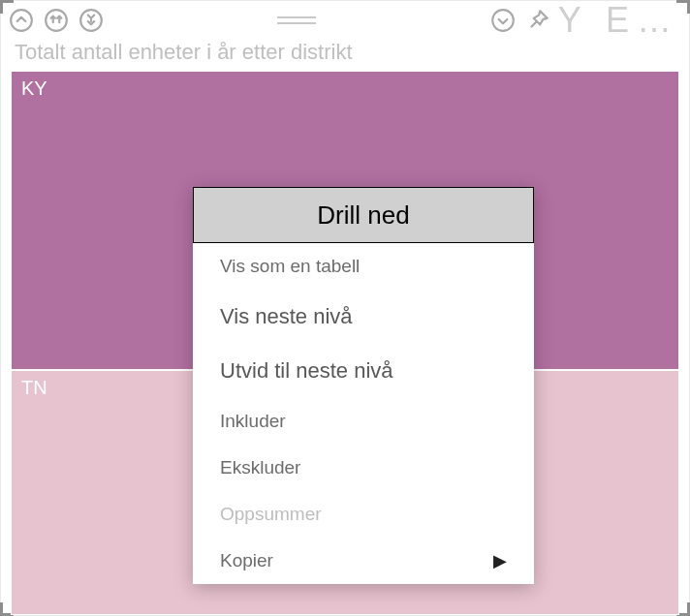 This screenshot has width=690, height=616. What do you see at coordinates (91, 20) in the screenshot?
I see `expand-all-icon` at bounding box center [91, 20].